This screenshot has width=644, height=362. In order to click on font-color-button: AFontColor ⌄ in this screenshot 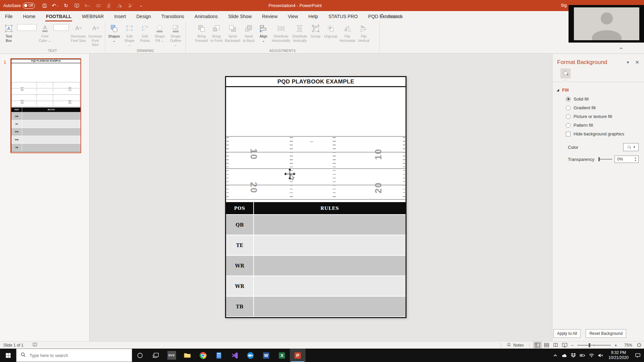, I will do `click(45, 33)`.